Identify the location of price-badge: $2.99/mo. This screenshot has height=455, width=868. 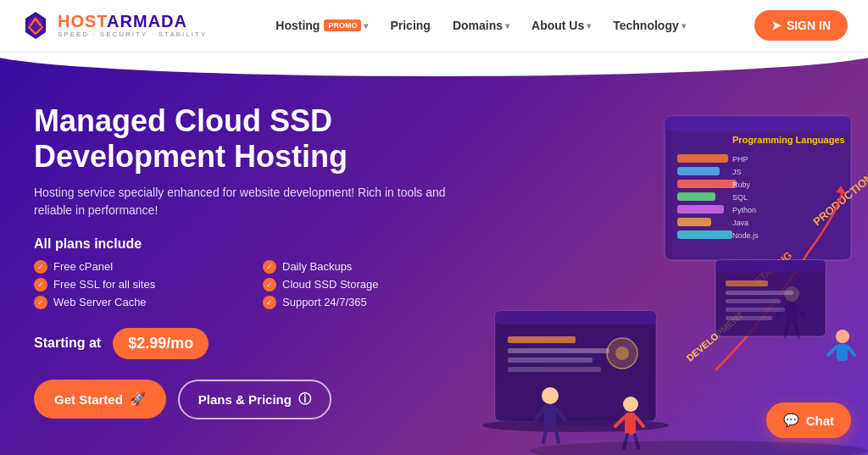
(161, 344).